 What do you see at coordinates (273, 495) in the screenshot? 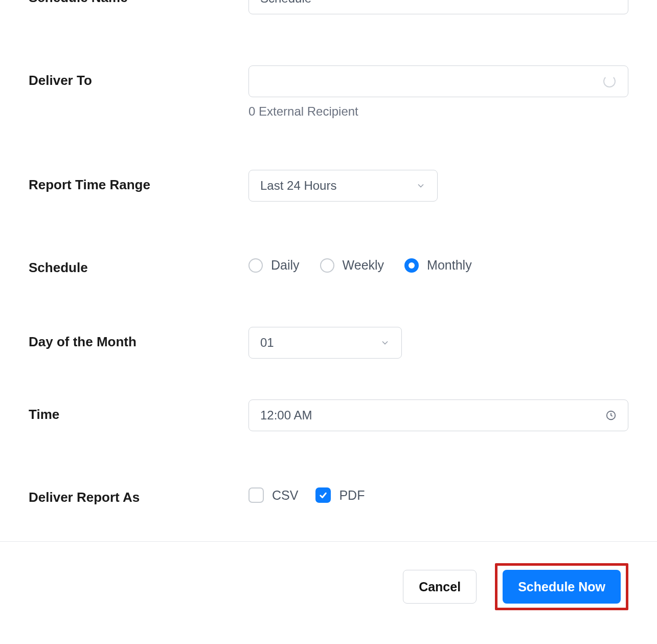
I see `checkbox-csv: CSV` at bounding box center [273, 495].